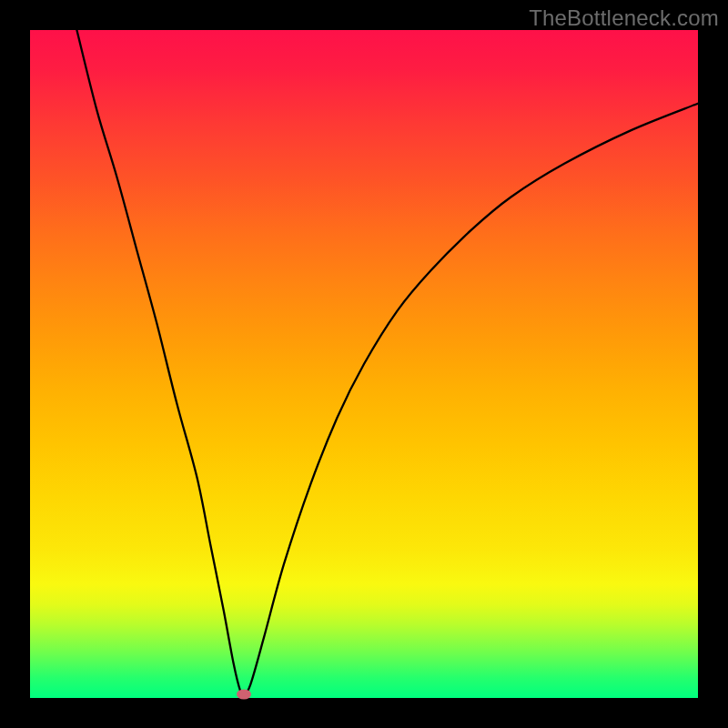  What do you see at coordinates (624, 18) in the screenshot?
I see `watermark-text: TheBottleneck.com` at bounding box center [624, 18].